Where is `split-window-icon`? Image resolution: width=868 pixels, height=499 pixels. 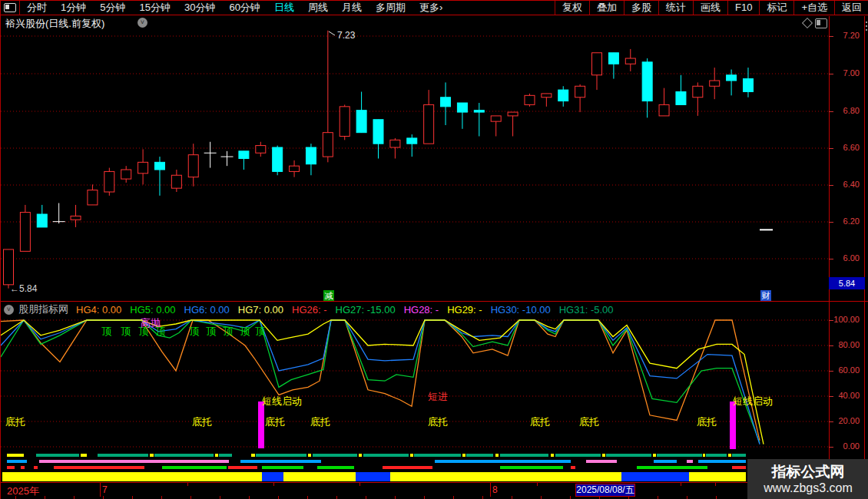
split-window-icon is located at coordinates (10, 8).